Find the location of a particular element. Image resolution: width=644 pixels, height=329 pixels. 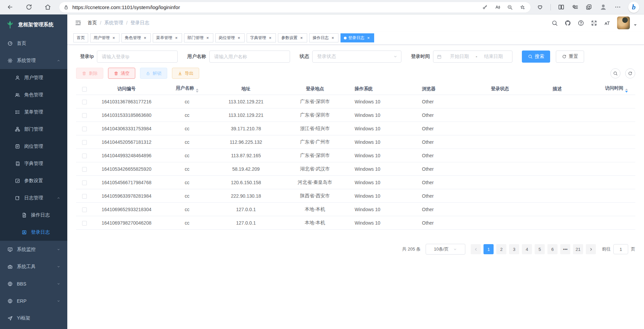

read-aloud-icon is located at coordinates (497, 7).